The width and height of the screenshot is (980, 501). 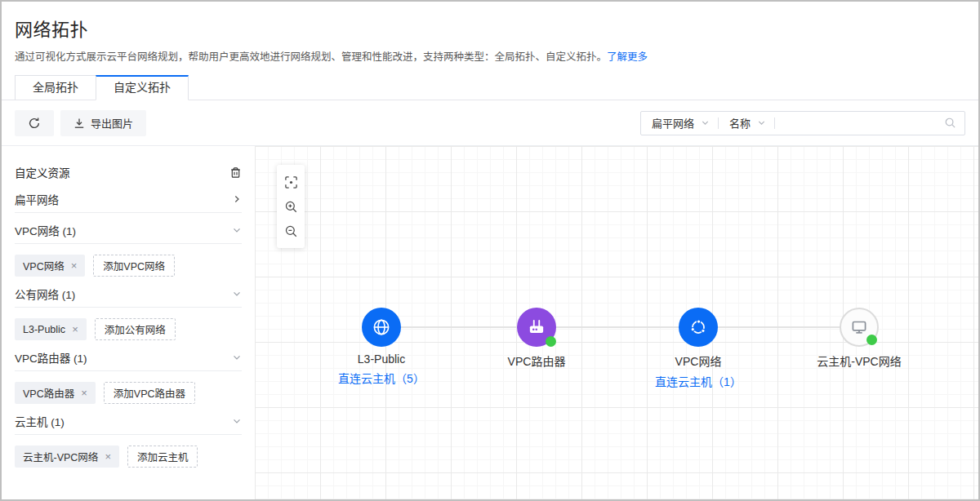 What do you see at coordinates (56, 393) in the screenshot?
I see `resource-tag-vpc-router: VPC路由器×` at bounding box center [56, 393].